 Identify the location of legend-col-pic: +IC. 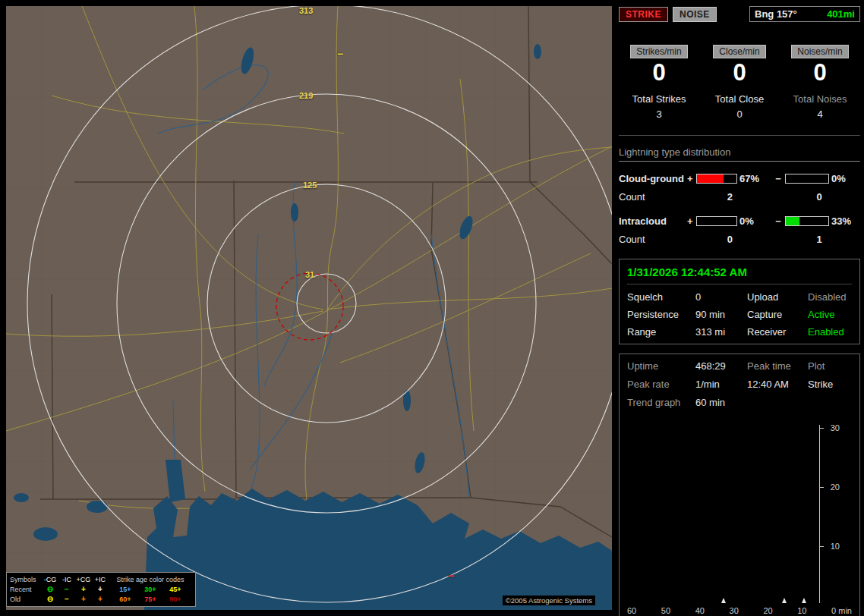
(100, 580).